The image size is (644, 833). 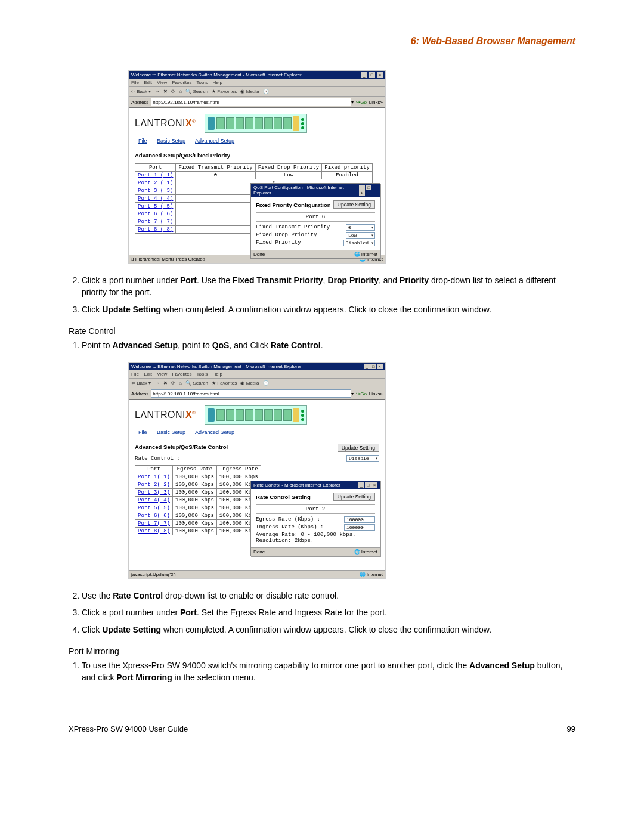 What do you see at coordinates (198, 524) in the screenshot?
I see `table-row: Port 7( 7)100,000 Kbps100,000 Kbps` at bounding box center [198, 524].